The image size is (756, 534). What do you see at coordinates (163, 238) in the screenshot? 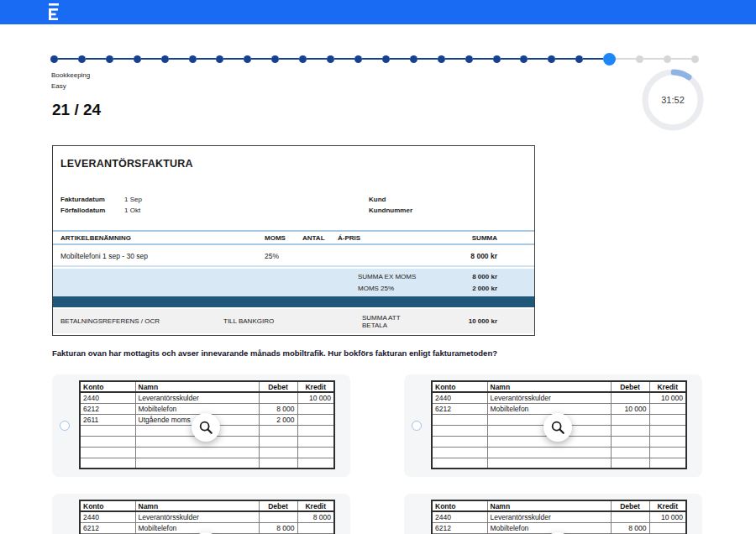
I see `col-artikel: ARTIKELBENÄMNING` at bounding box center [163, 238].